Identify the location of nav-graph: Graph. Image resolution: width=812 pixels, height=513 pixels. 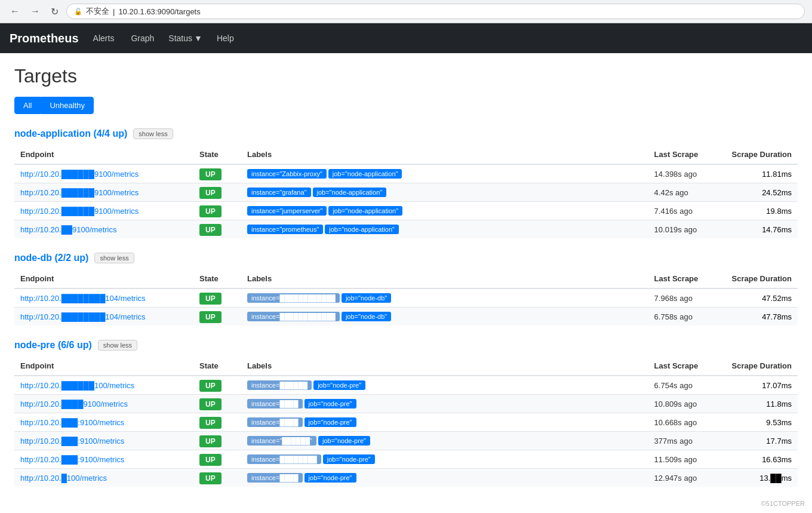
(142, 38).